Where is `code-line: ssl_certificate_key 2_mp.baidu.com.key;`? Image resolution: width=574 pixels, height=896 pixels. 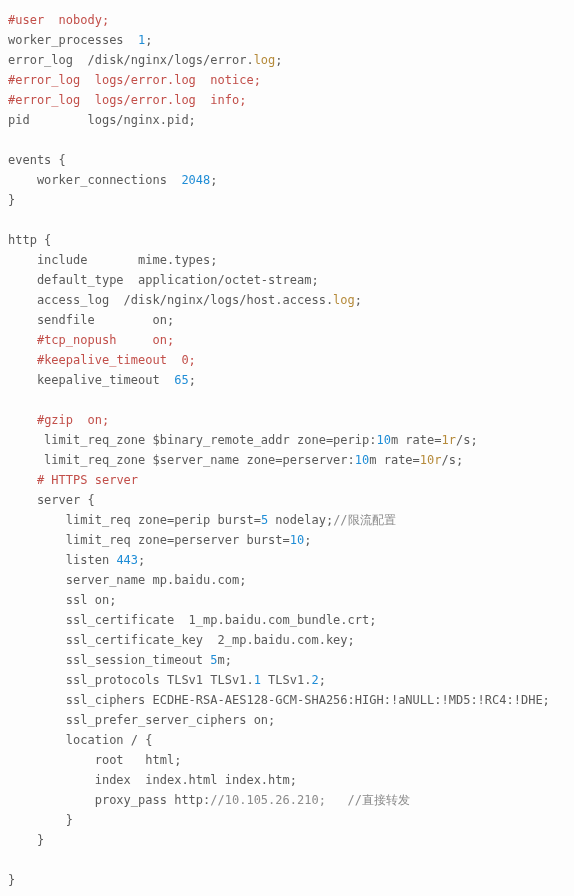 code-line: ssl_certificate_key 2_mp.baidu.com.key; is located at coordinates (182, 640).